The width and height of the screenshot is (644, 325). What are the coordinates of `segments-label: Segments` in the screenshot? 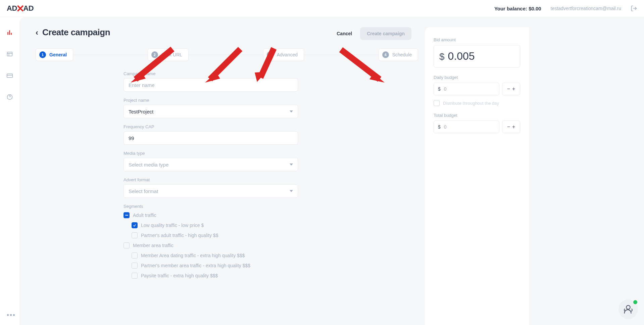 It's located at (211, 206).